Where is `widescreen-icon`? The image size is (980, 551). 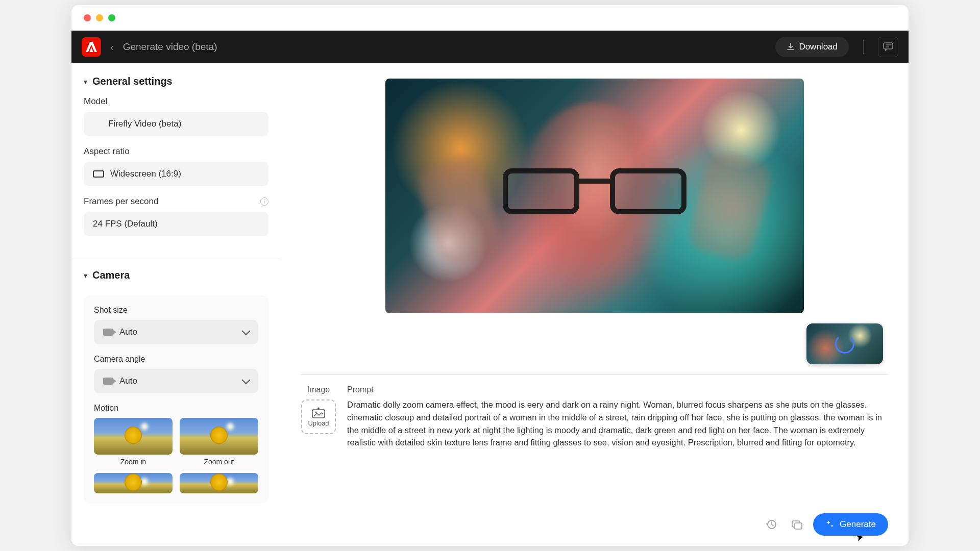
widescreen-icon is located at coordinates (99, 174).